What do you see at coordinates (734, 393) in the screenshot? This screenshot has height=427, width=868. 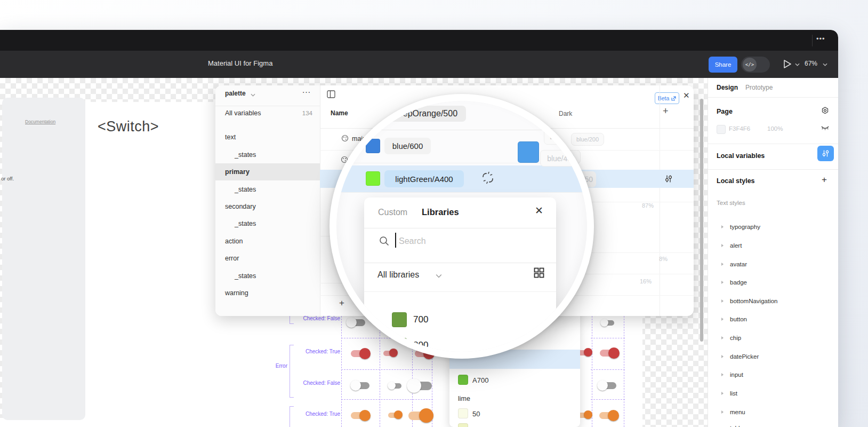 I see `text-style-item: list` at bounding box center [734, 393].